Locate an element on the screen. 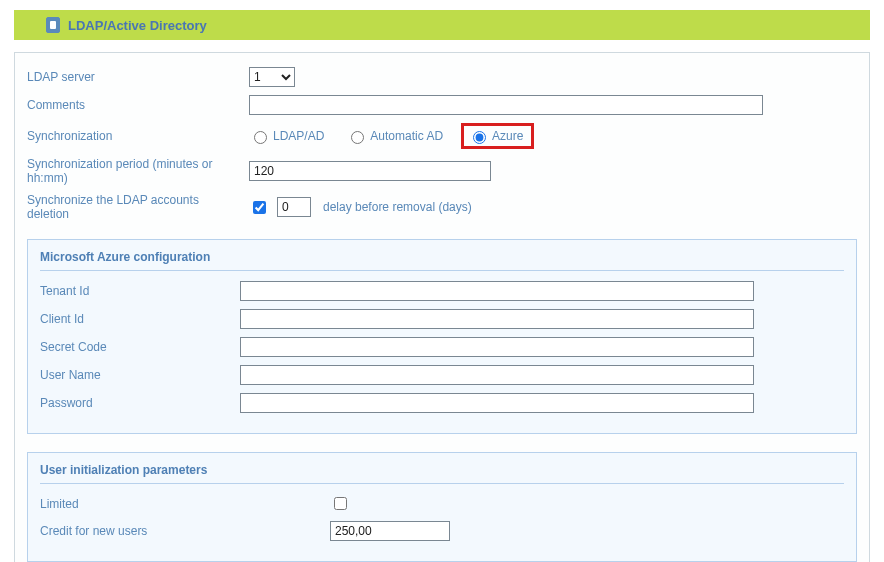 Image resolution: width=884 pixels, height=562 pixels. credit-label: Credit for new users is located at coordinates (185, 531).